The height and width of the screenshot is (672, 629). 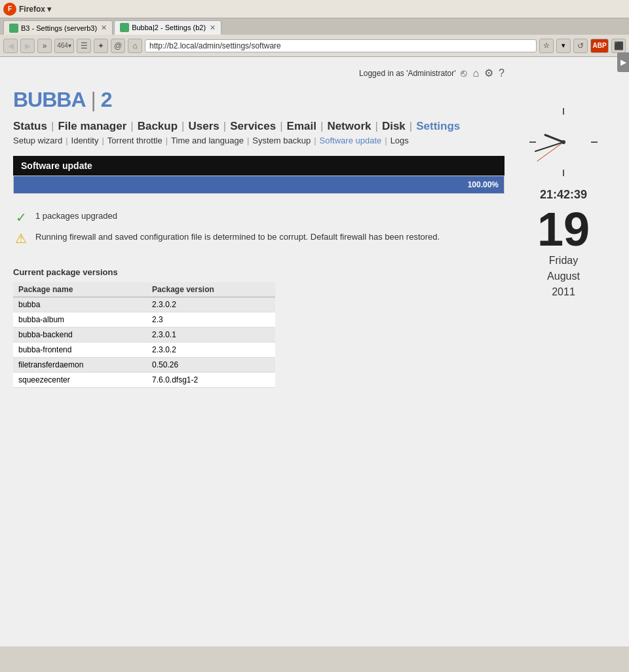 What do you see at coordinates (211, 380) in the screenshot?
I see `package-version-cell: 7.6.0.dfsg1-2` at bounding box center [211, 380].